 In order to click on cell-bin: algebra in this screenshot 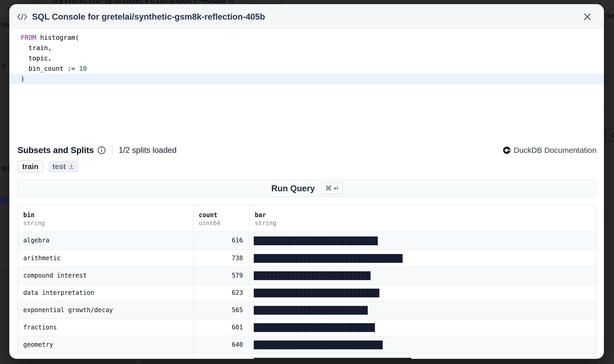, I will do `click(106, 241)`.